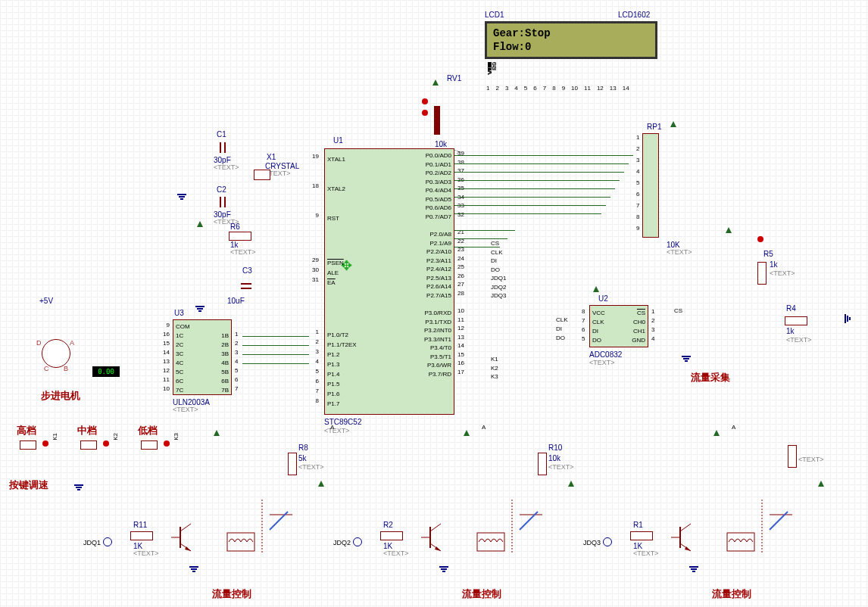 Image resolution: width=868 pixels, height=607 pixels. What do you see at coordinates (56, 353) in the screenshot?
I see `stepper-motor` at bounding box center [56, 353].